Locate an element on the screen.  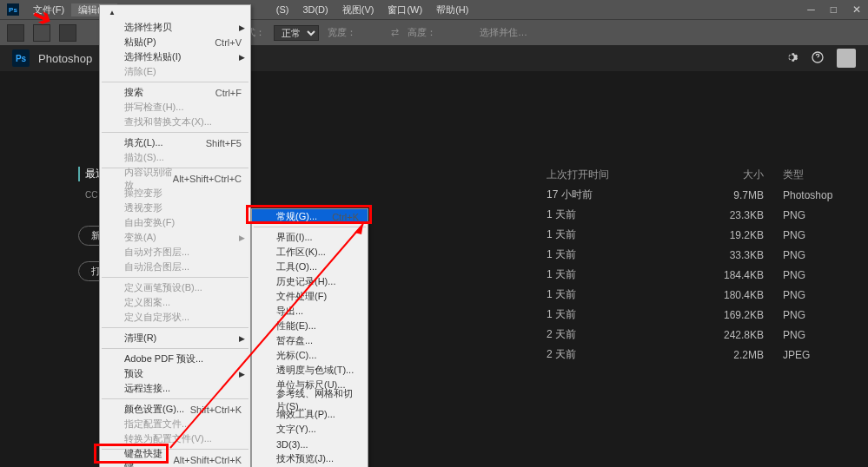
menu-item: 工具(O)... is located at coordinates (309, 267).